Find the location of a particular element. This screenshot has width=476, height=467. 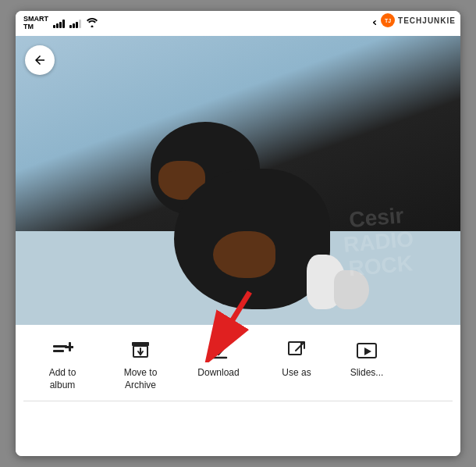

move-to-archive-icon is located at coordinates (140, 350).